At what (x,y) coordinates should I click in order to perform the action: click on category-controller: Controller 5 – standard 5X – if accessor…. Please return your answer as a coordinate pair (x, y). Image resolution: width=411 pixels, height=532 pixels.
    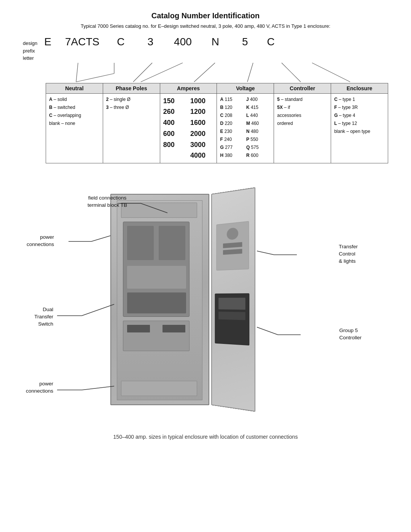
    Looking at the image, I should click on (303, 123).